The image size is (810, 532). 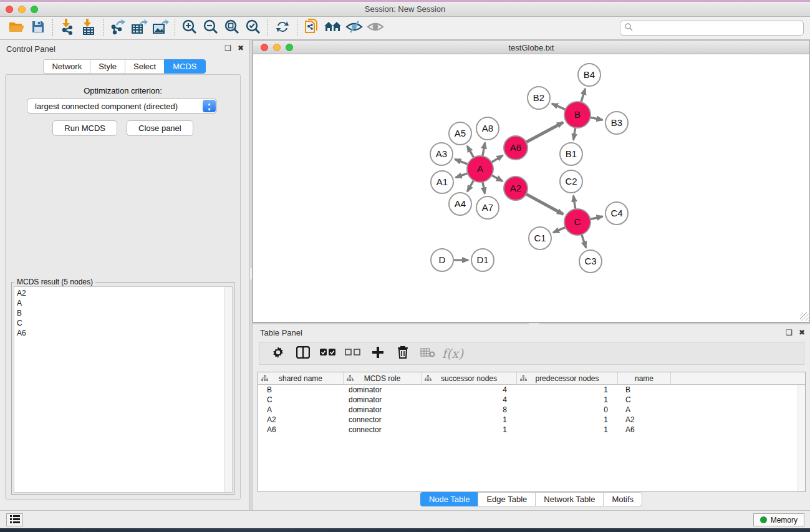 What do you see at coordinates (301, 400) in the screenshot?
I see `cell-shared-name: C` at bounding box center [301, 400].